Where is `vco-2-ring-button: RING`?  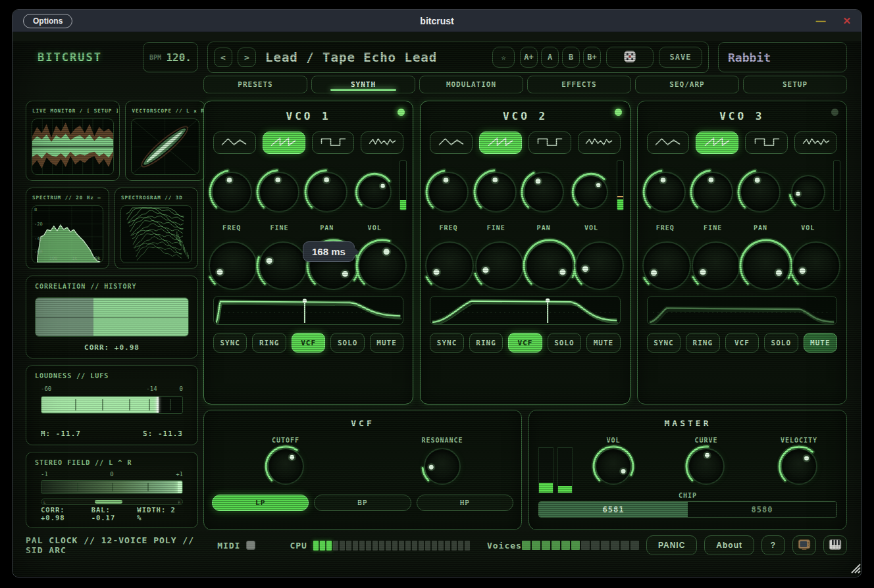
vco-2-ring-button: RING is located at coordinates (486, 343).